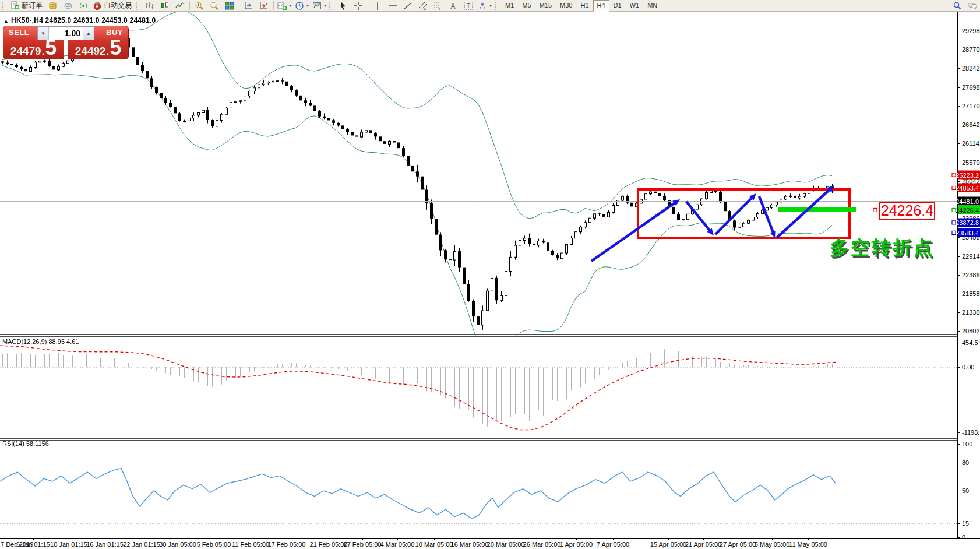 This screenshot has width=980, height=549. I want to click on price-level-annotation: 24226.4, so click(907, 211).